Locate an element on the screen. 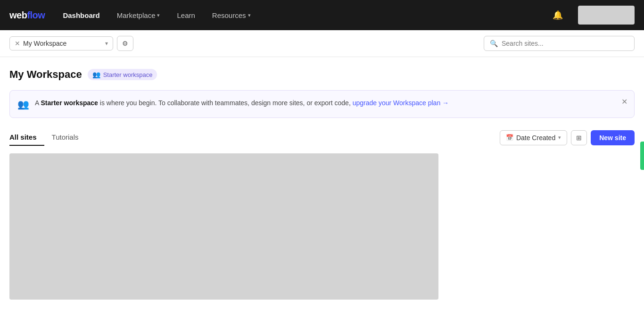 The width and height of the screenshot is (644, 310). resources-chevron-icon: ▾ is located at coordinates (249, 15).